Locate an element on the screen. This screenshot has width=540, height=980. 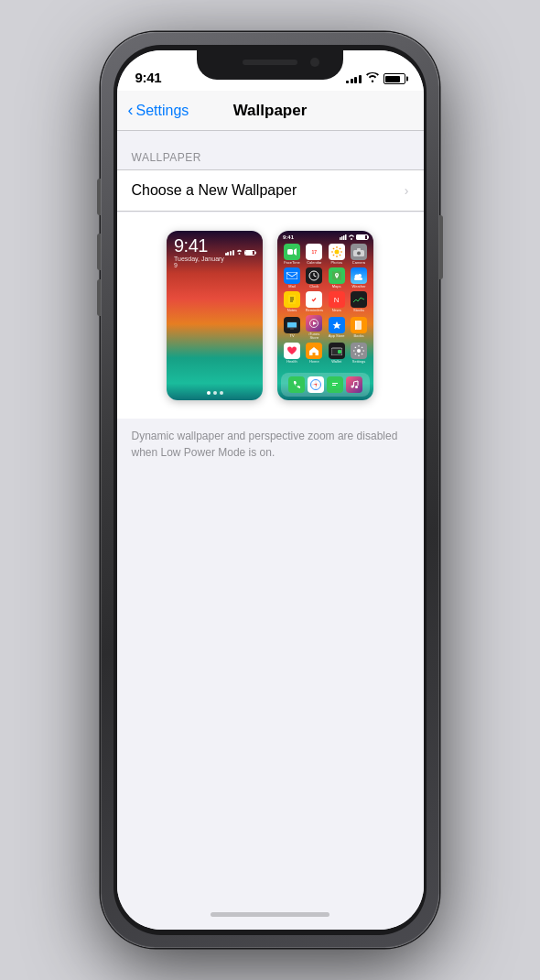
wallet-icon is located at coordinates (337, 351).